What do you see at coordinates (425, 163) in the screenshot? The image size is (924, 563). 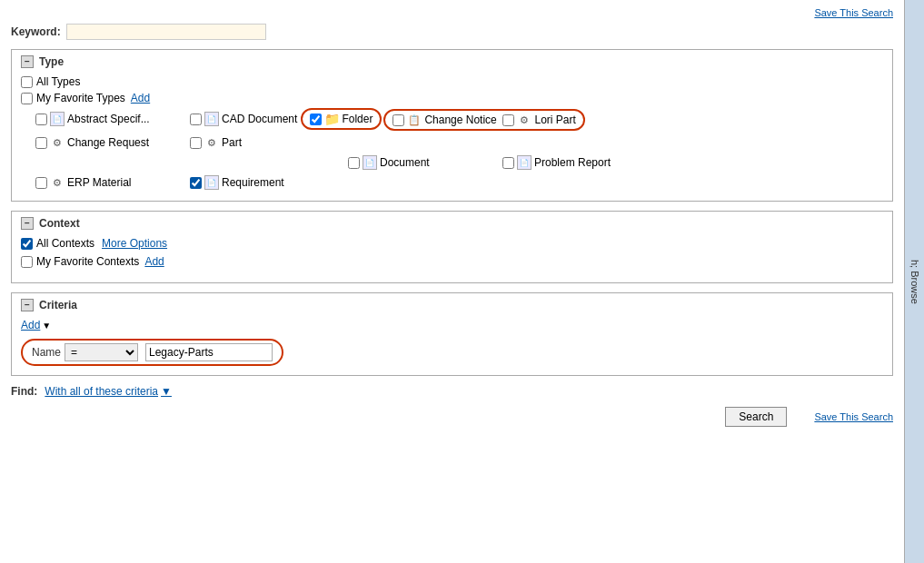 I see `type-item-document: 📄 Document` at bounding box center [425, 163].